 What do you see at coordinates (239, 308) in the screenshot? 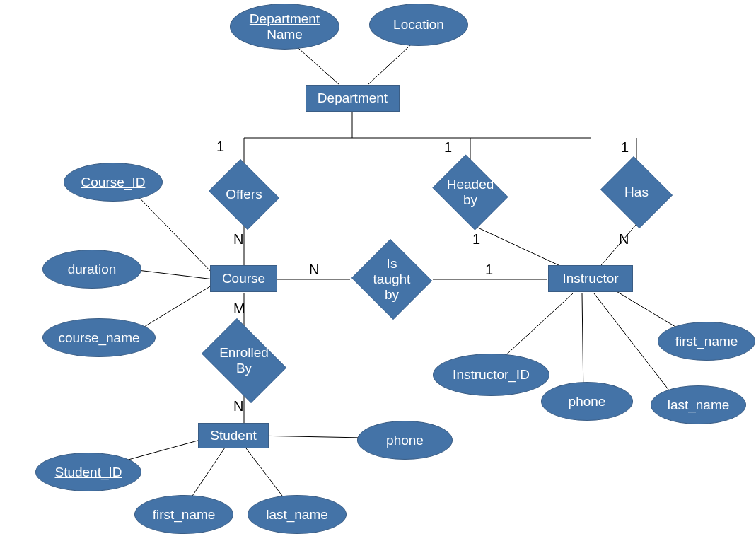
I see `cardinality-course-enrolled: M` at bounding box center [239, 308].